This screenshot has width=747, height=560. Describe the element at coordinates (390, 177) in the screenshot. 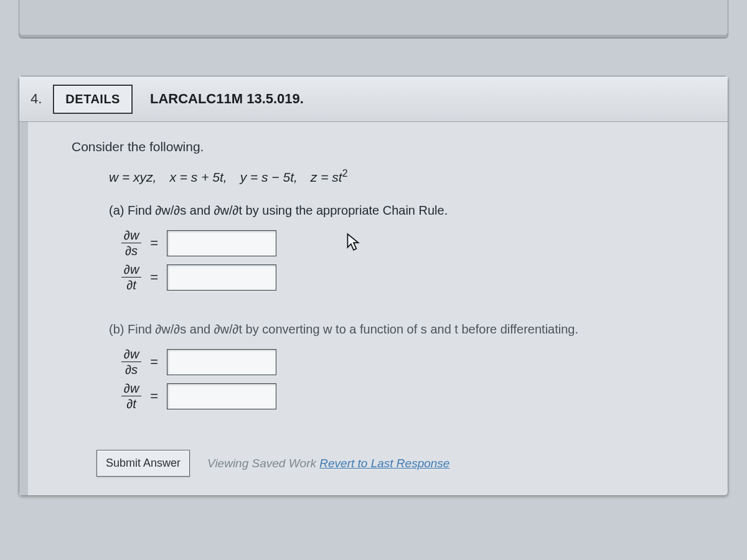

I see `given-equations: w = xyz, x = s + 5t, y = s − 5t, z = st2` at that location.